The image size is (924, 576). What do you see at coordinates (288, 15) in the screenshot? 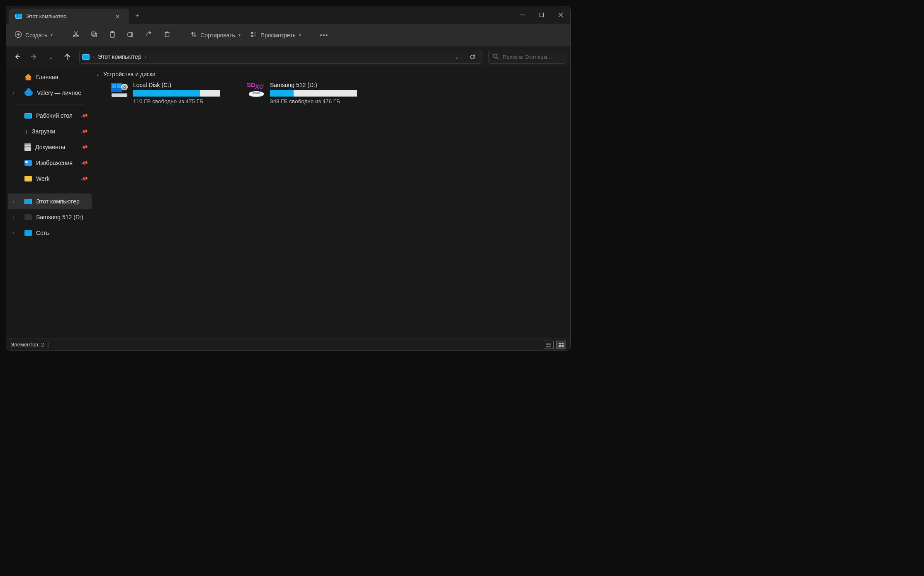
I see `title-bar: Этот компьютер ✕ ＋` at bounding box center [288, 15].